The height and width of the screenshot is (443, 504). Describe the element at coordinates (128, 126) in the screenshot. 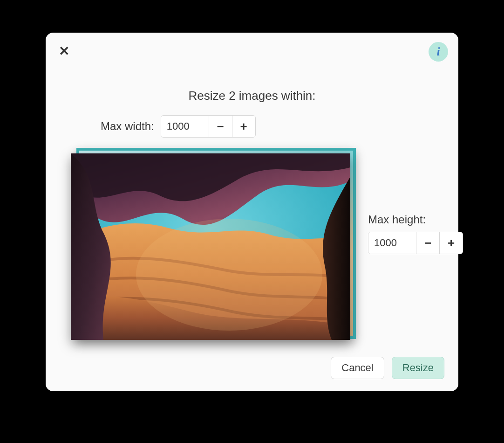

I see `max-width-label: Max width:` at that location.